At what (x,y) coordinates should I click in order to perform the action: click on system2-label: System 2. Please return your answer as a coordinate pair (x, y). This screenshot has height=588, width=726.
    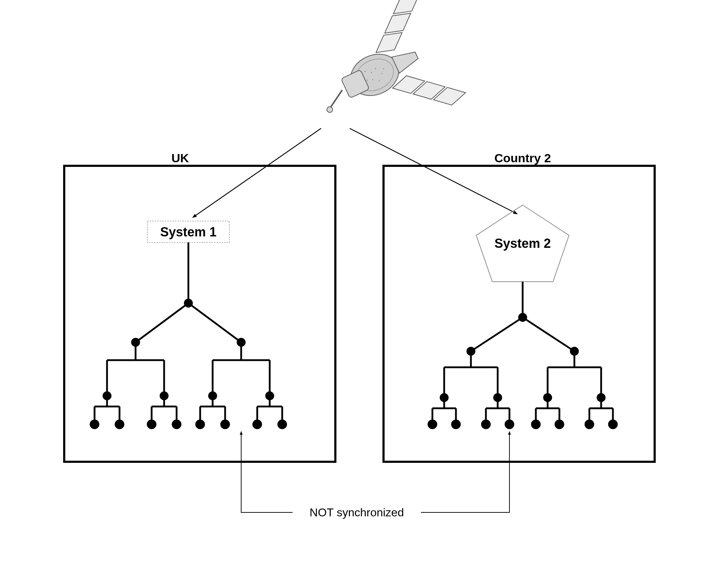
    Looking at the image, I should click on (523, 243).